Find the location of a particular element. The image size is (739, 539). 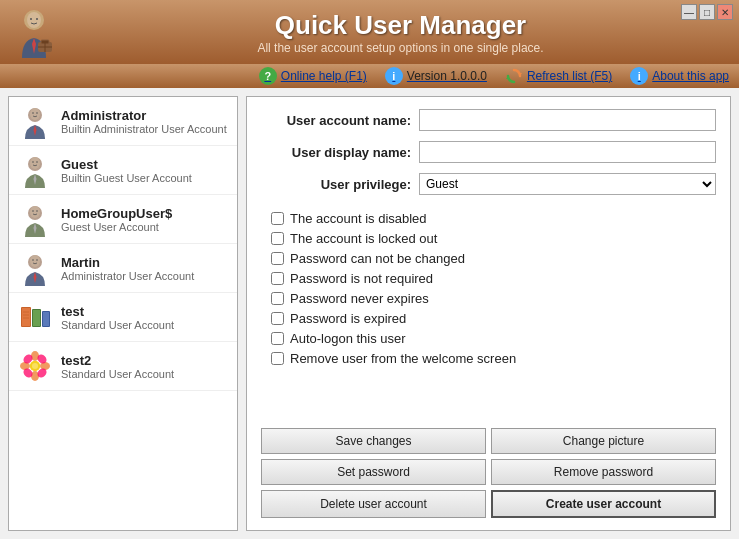

checkbox-disabled is located at coordinates (278, 218).